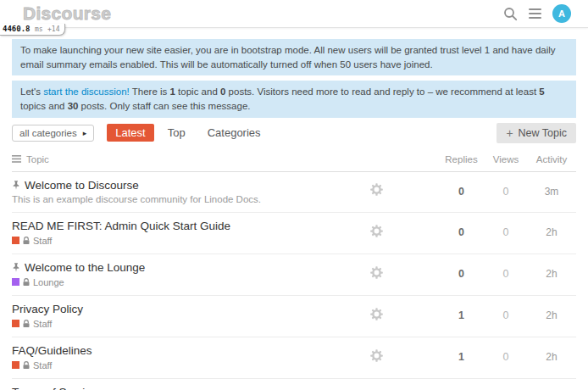  I want to click on banner-text: topic and, so click(198, 92).